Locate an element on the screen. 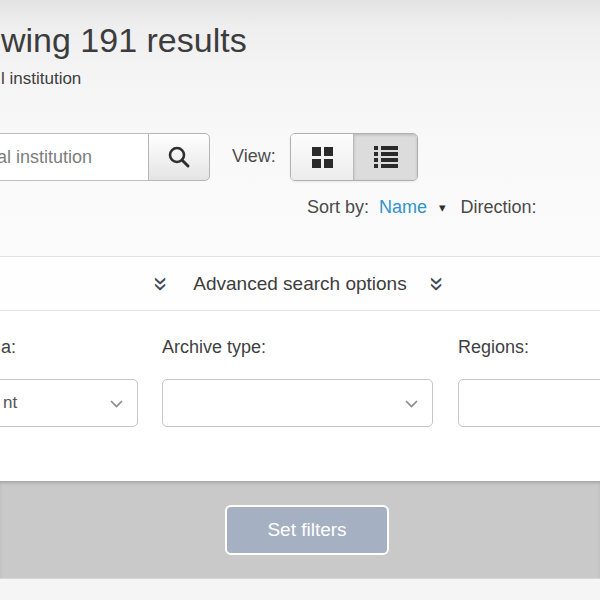 This screenshot has width=600, height=600. caret-down-icon: ▾ is located at coordinates (442, 208).